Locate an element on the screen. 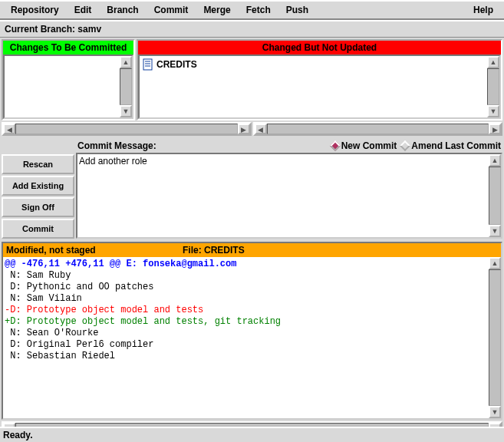 The image size is (504, 442). new-commit-radio: New Commit is located at coordinates (364, 146).